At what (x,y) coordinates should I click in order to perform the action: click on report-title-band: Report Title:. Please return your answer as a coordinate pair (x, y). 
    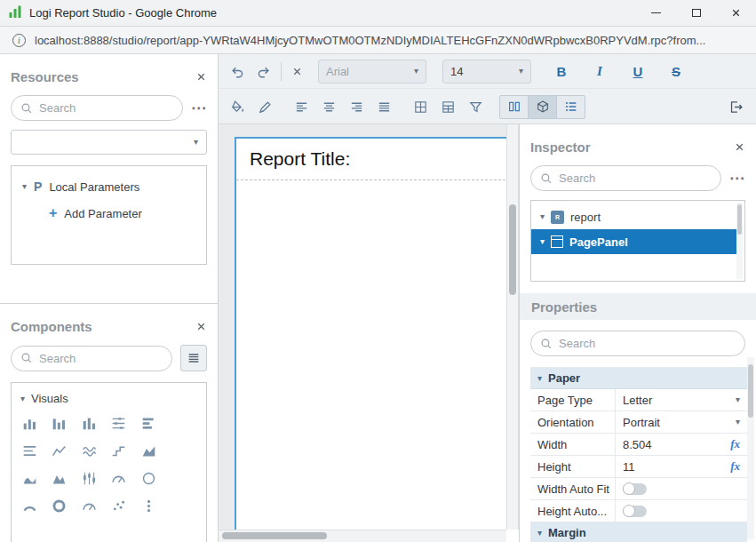
    Looking at the image, I should click on (371, 160).